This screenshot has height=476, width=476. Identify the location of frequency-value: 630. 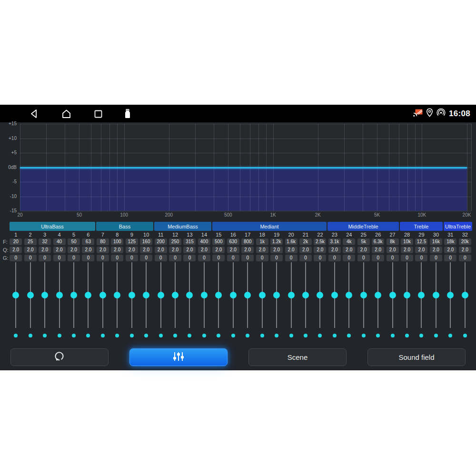
(233, 242).